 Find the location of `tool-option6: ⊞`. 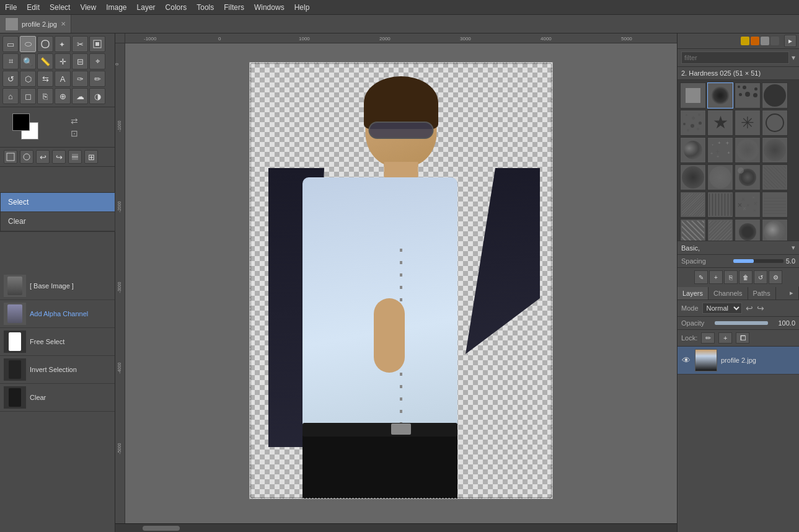

tool-option6: ⊞ is located at coordinates (91, 157).